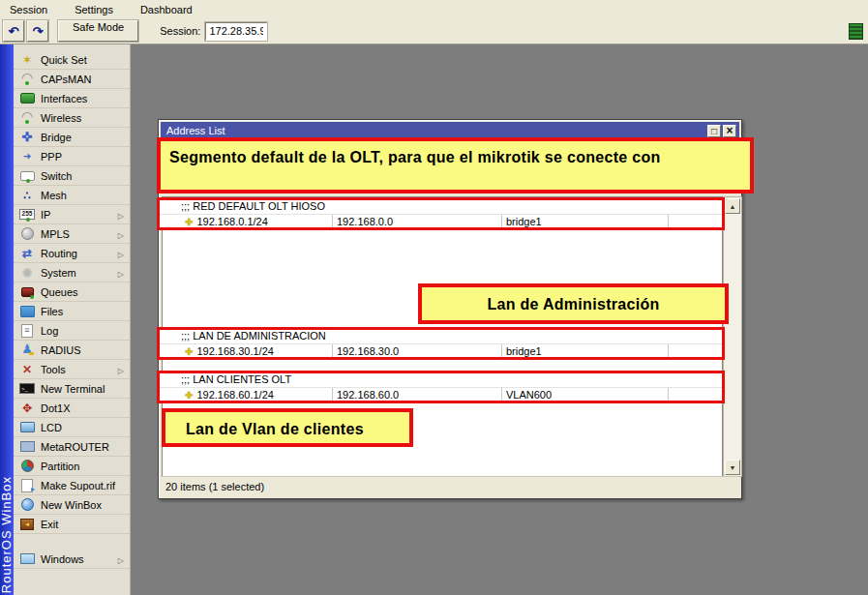  Describe the element at coordinates (72, 253) in the screenshot. I see `sidebar-item-routing: Routing` at that location.